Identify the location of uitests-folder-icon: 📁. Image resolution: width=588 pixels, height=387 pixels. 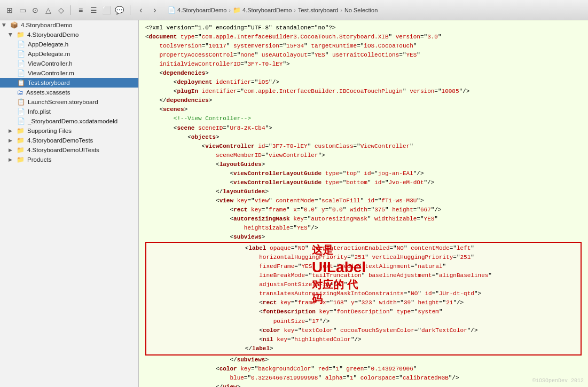
(20, 150).